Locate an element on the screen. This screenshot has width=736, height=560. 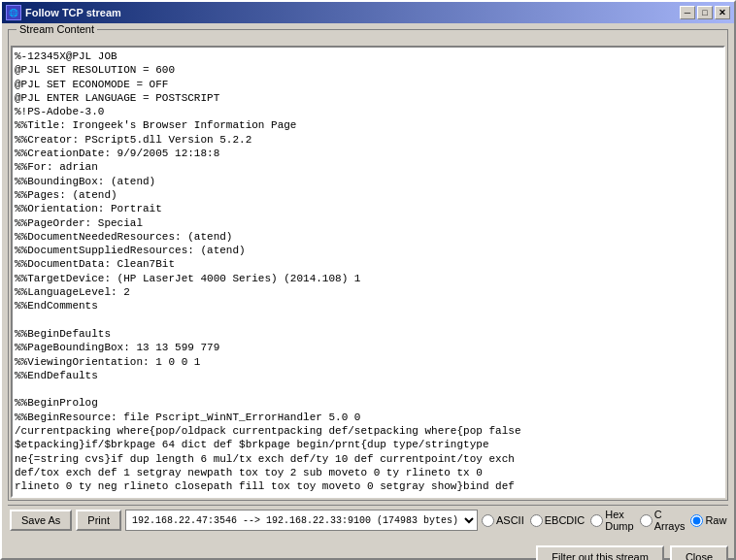
radio-raw: Raw is located at coordinates (709, 520).